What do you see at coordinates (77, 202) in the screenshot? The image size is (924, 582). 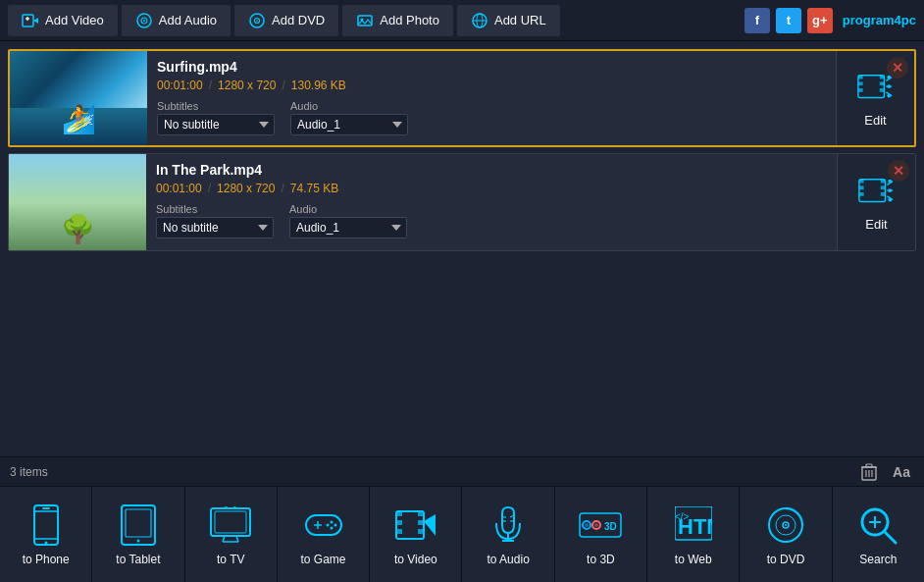 I see `thumbnail-park` at bounding box center [77, 202].